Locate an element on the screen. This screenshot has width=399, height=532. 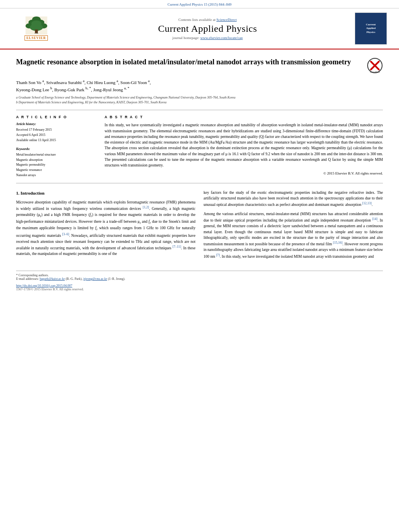
email-addresses: E-mail addresses: bgpark@kaist.ac.kr (B.… is located at coordinates (200, 279).